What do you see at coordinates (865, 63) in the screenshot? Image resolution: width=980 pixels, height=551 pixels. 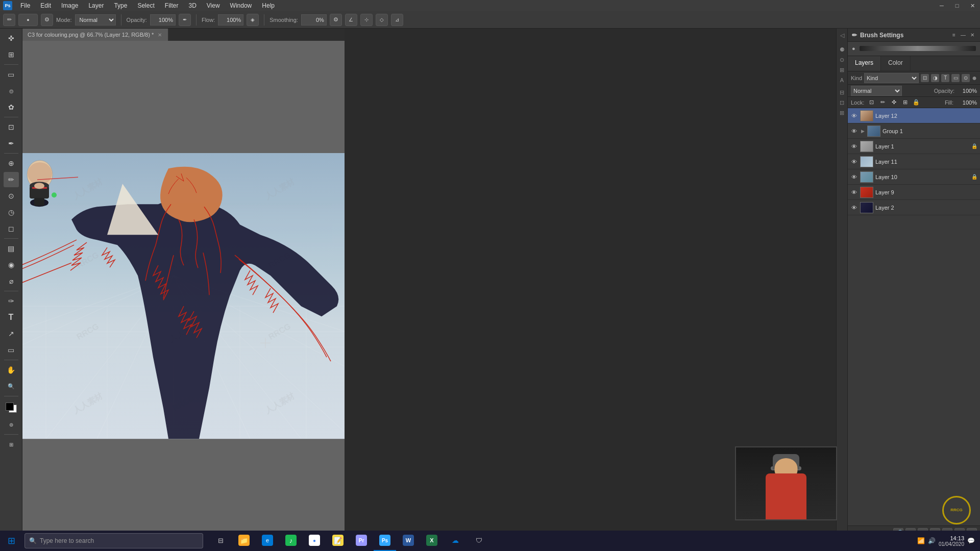 I see `tab-layers: Layers` at bounding box center [865, 63].